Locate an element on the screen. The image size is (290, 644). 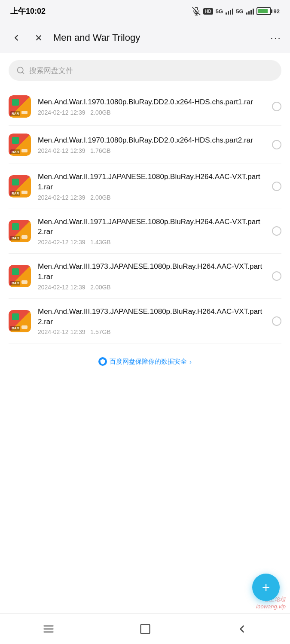
menu-button is located at coordinates (49, 629).